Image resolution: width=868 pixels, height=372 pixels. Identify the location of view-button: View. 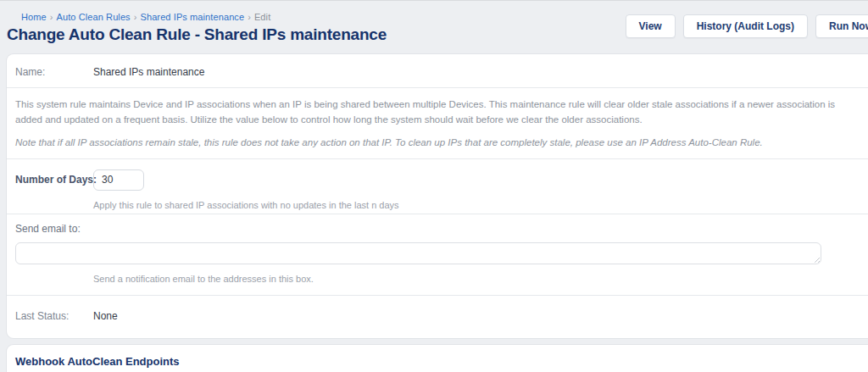
(651, 26).